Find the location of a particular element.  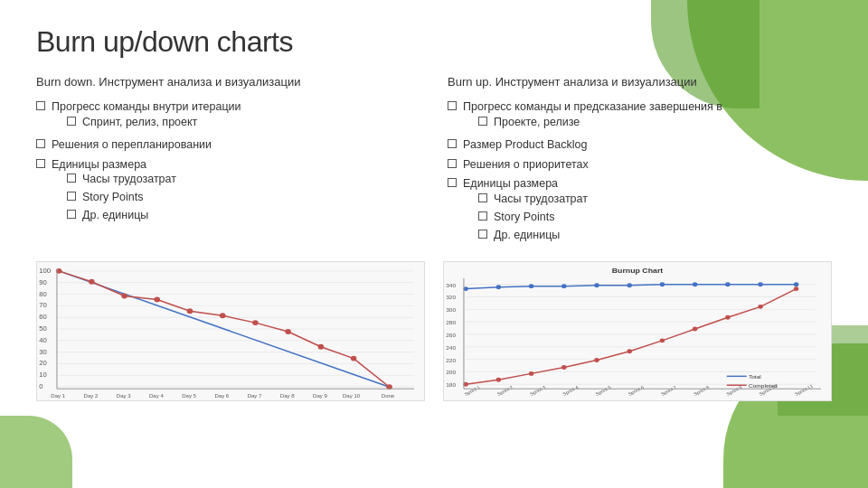

svg-text: Sprint 6 is located at coordinates (637, 390).